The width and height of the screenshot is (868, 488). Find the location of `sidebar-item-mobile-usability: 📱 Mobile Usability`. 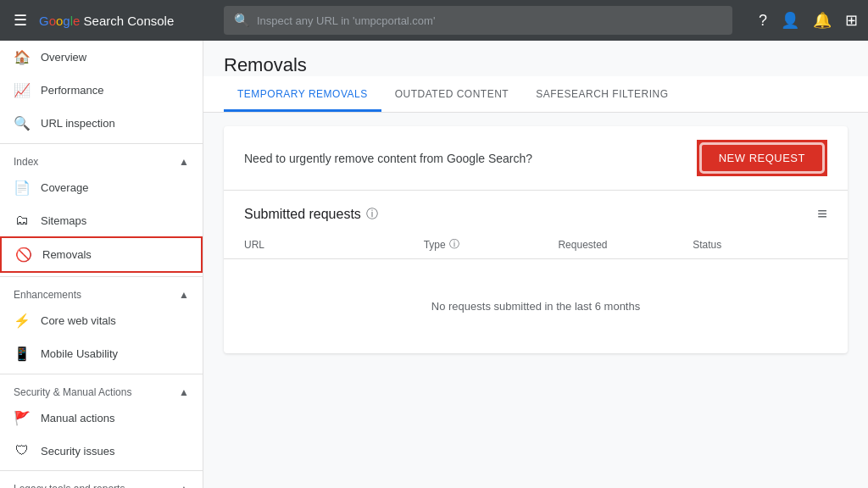

sidebar-item-mobile-usability: 📱 Mobile Usability is located at coordinates (102, 354).